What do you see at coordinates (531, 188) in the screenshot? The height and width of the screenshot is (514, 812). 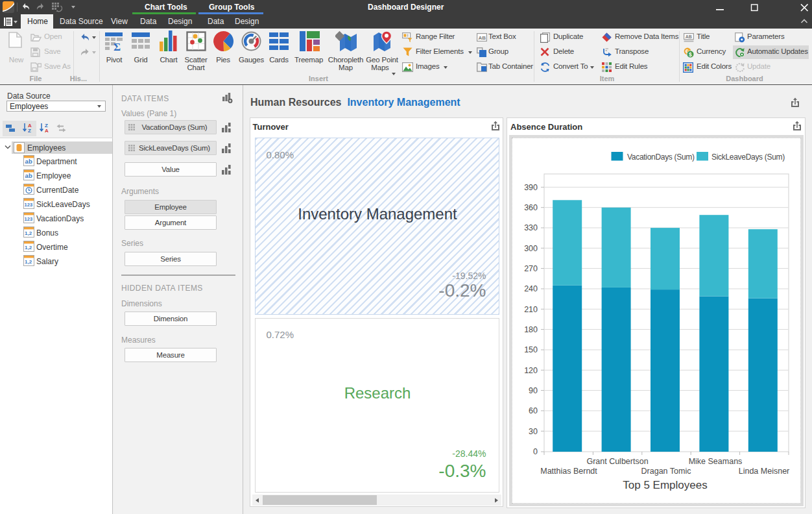 I see `svg-text: 390` at bounding box center [531, 188].